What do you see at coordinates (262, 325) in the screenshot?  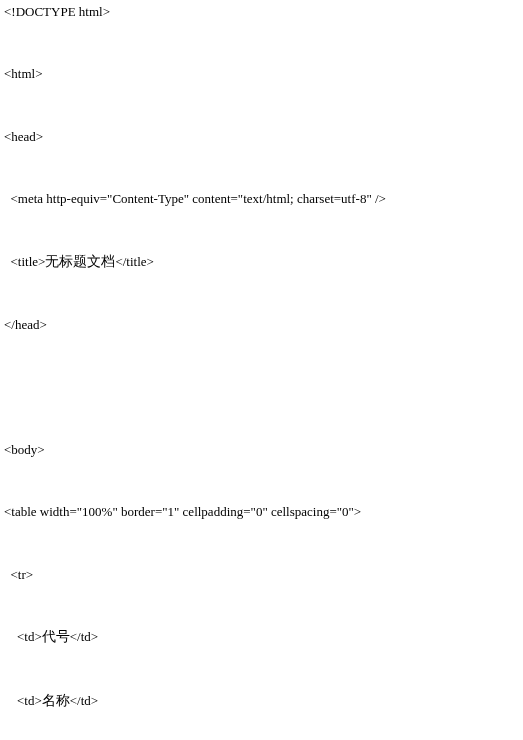 I see `code-line: </head>` at bounding box center [262, 325].